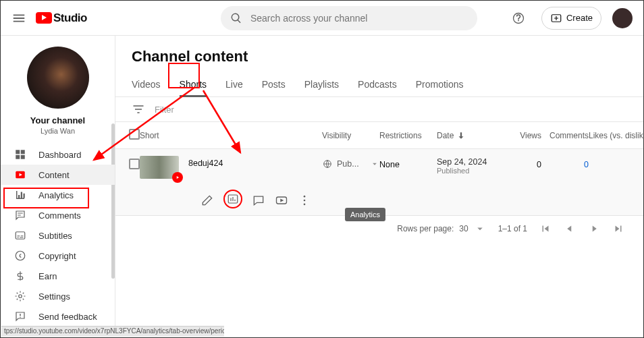  Describe the element at coordinates (379, 109) in the screenshot. I see `filter-bar: Filter` at that location.